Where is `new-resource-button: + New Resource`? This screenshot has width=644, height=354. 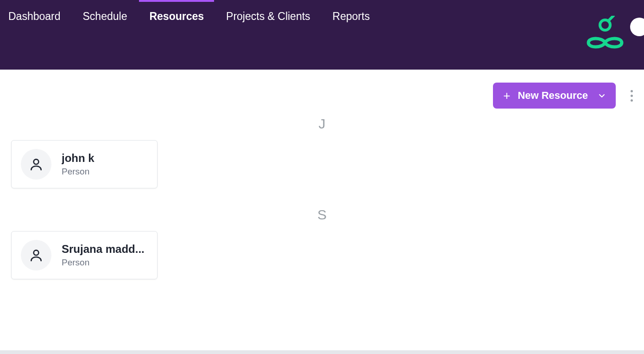 new-resource-button: + New Resource is located at coordinates (554, 96).